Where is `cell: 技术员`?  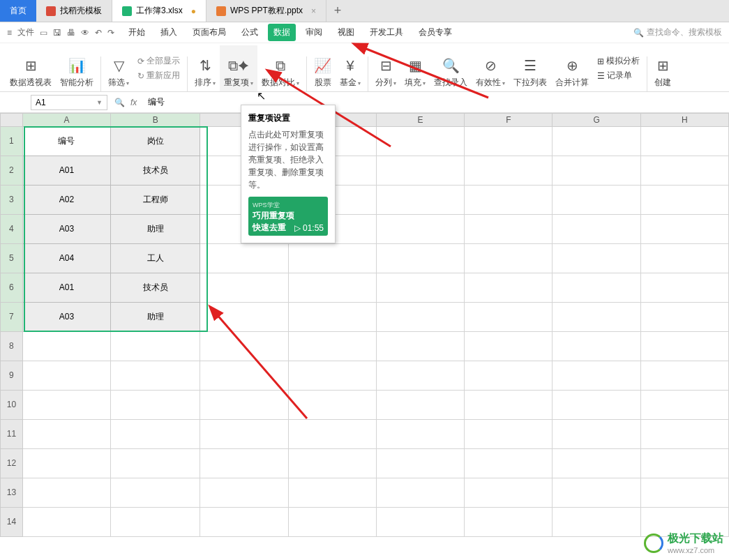
cell: 技术员 is located at coordinates (156, 171).